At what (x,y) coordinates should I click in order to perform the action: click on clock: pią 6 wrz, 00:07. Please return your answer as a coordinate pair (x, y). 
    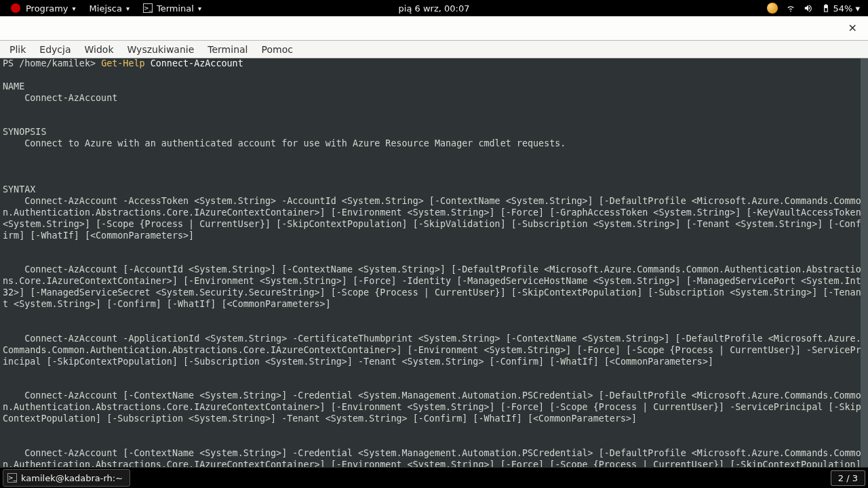
    Looking at the image, I should click on (434, 8).